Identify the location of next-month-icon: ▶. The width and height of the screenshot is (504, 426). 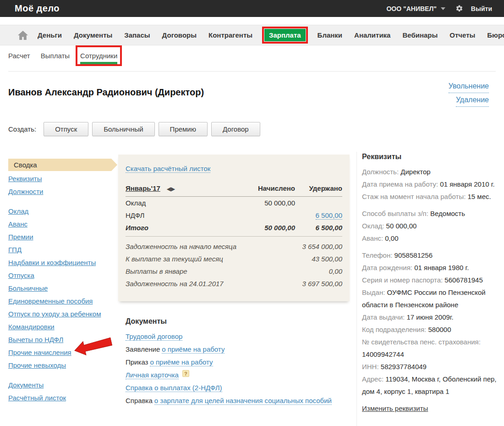
(173, 189).